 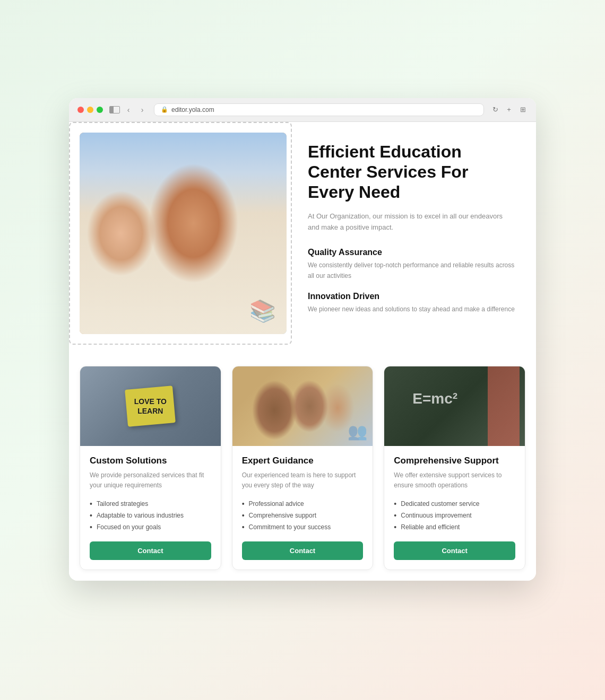 I want to click on feature-innovation: Innovation Driven We pioneer new ideas a…, so click(x=411, y=303).